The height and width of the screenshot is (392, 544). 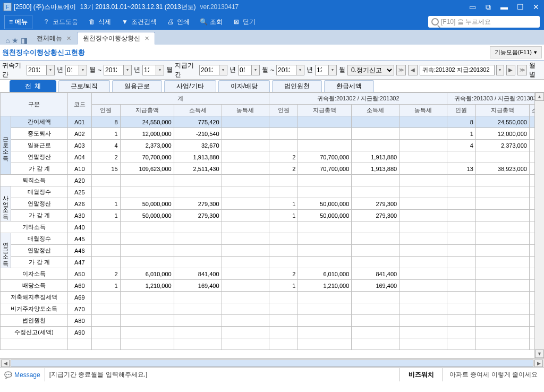 I want to click on cascade-icon: ⧉, so click(x=488, y=7).